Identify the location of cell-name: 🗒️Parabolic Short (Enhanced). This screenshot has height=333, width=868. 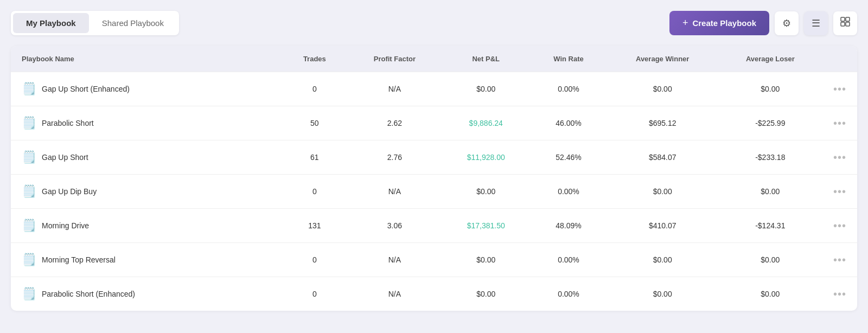
(146, 294).